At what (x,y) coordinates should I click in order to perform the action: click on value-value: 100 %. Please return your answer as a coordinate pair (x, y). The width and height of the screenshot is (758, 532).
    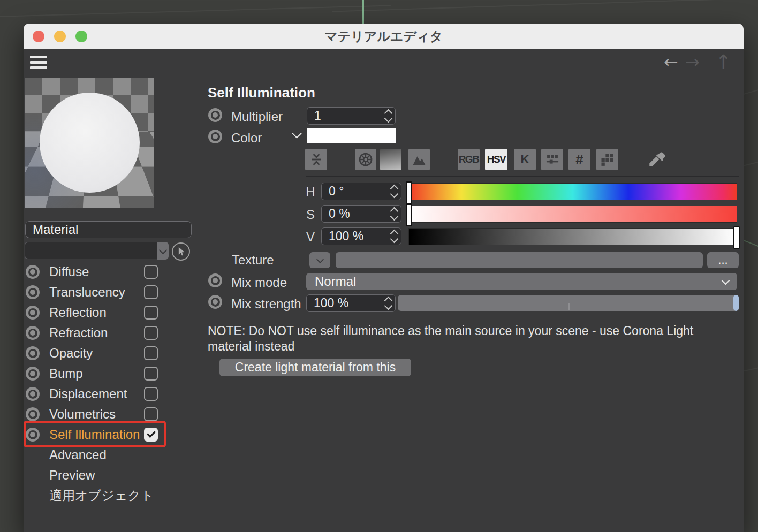
    Looking at the image, I should click on (354, 237).